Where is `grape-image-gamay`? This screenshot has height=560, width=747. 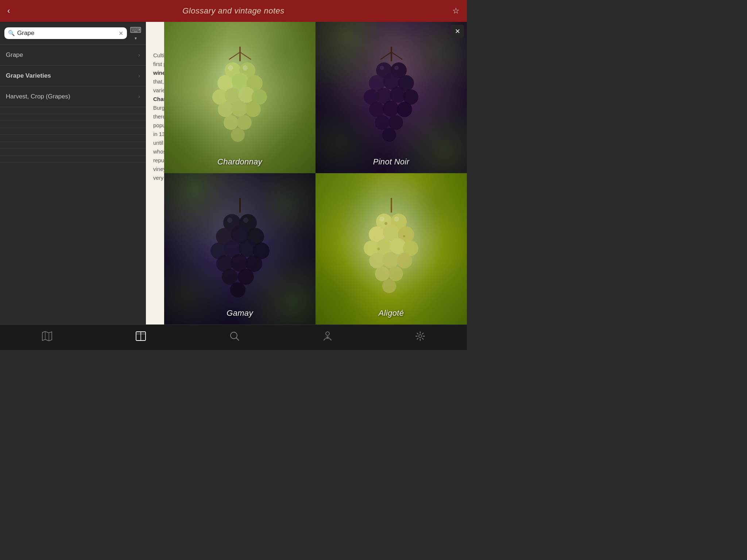 grape-image-gamay is located at coordinates (240, 249).